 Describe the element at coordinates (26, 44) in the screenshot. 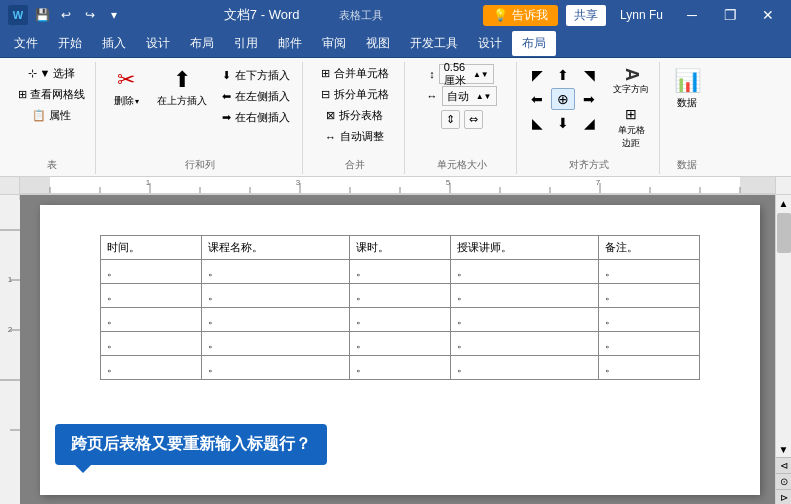

I see `menu-file: 文件` at that location.